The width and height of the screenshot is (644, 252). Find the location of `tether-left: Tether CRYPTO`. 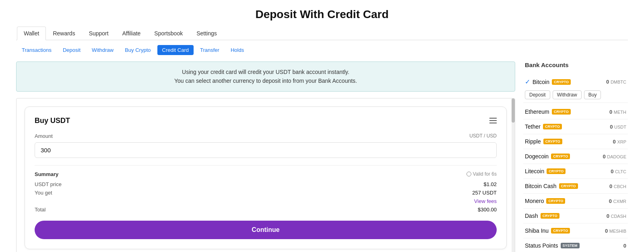

tether-left: Tether CRYPTO is located at coordinates (543, 127).